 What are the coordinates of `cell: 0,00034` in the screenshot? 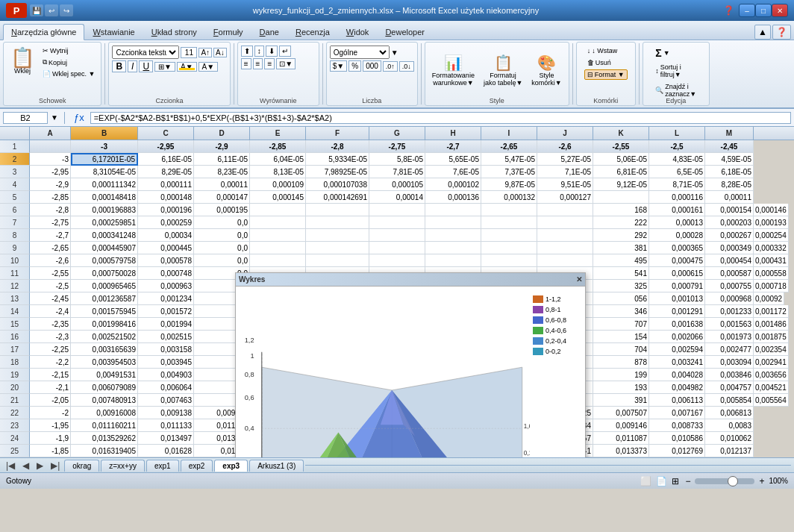 It's located at (166, 236).